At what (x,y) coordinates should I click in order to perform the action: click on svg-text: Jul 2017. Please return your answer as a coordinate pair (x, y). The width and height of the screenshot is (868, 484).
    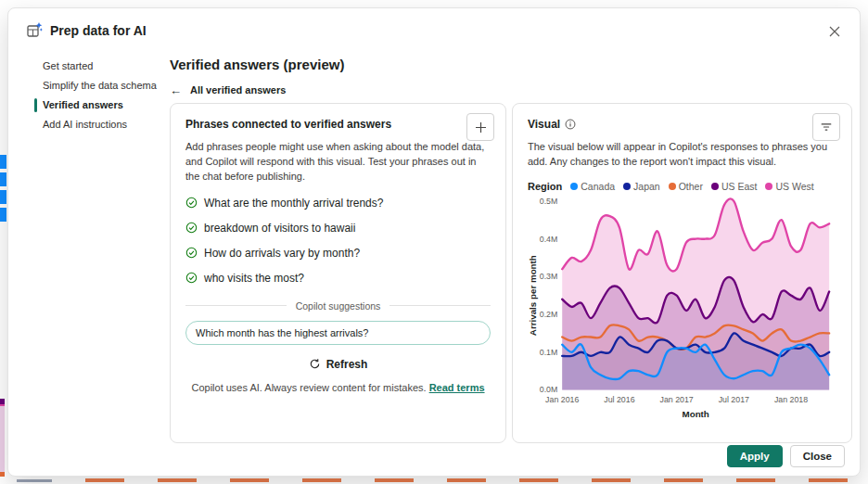
    Looking at the image, I should click on (734, 400).